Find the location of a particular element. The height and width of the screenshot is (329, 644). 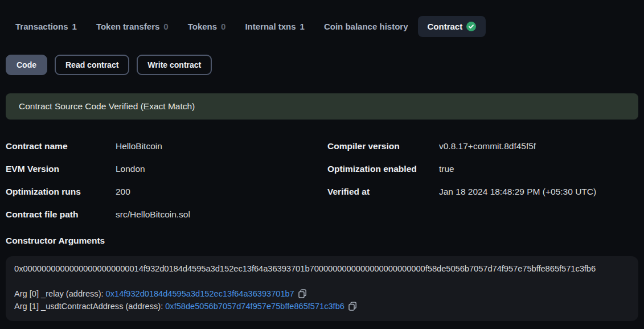

contract-name-value: HelloBitcoin is located at coordinates (221, 146).